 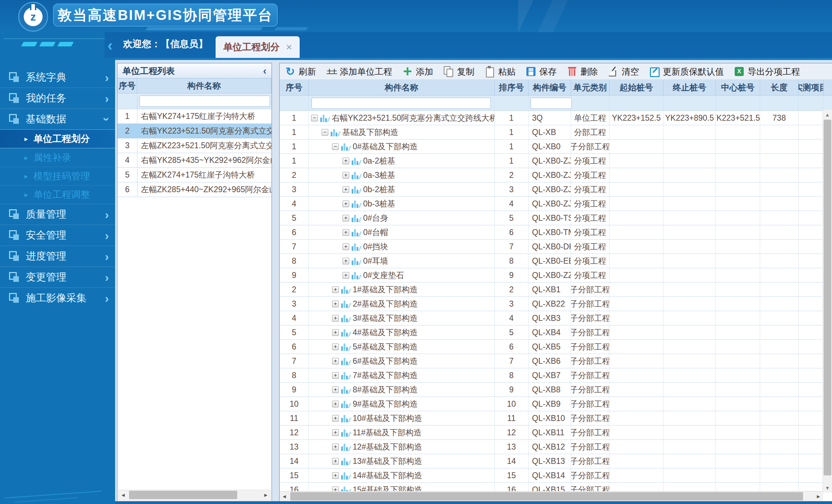 I want to click on sidebar-item: 基础数据›, so click(x=58, y=119).